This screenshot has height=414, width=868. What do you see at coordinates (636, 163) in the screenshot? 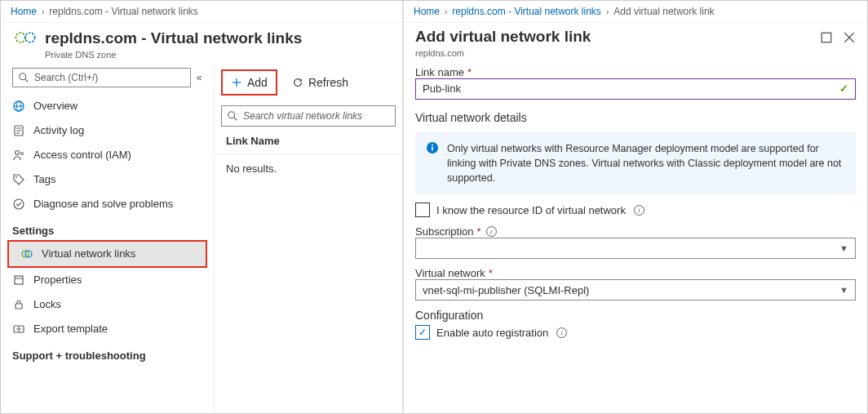
I see `info-box: Only virtual networks with Resource Mana…` at bounding box center [636, 163].